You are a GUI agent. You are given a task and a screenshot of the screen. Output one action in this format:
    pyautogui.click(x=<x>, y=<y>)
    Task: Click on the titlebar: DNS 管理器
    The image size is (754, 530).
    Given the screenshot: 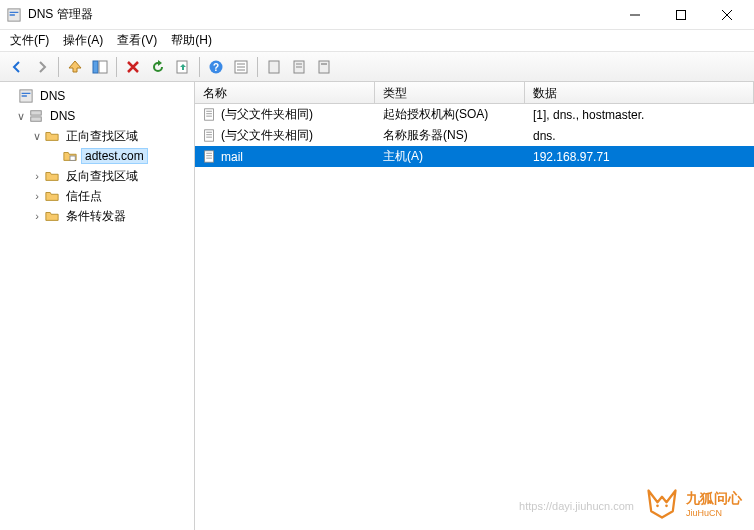 What is the action you would take?
    pyautogui.click(x=377, y=15)
    